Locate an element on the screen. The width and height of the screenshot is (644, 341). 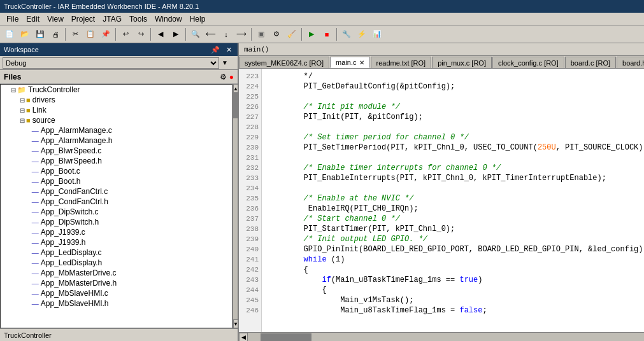
menu-file: File is located at coordinates (13, 19).